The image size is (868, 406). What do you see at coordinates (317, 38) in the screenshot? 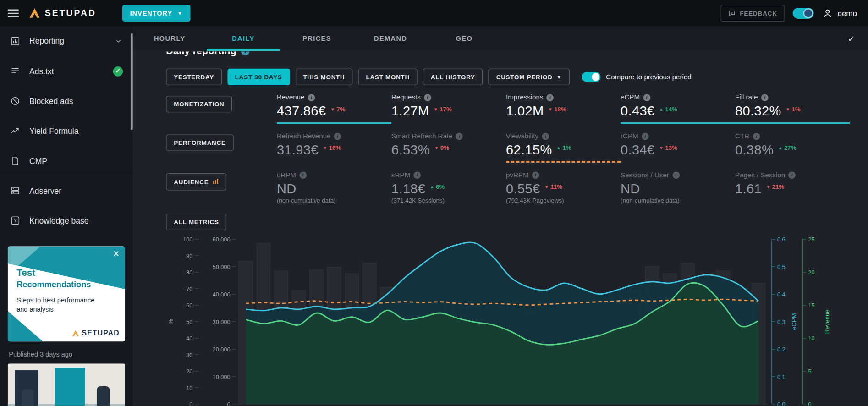
I see `tab-prices: PRICES` at bounding box center [317, 38].